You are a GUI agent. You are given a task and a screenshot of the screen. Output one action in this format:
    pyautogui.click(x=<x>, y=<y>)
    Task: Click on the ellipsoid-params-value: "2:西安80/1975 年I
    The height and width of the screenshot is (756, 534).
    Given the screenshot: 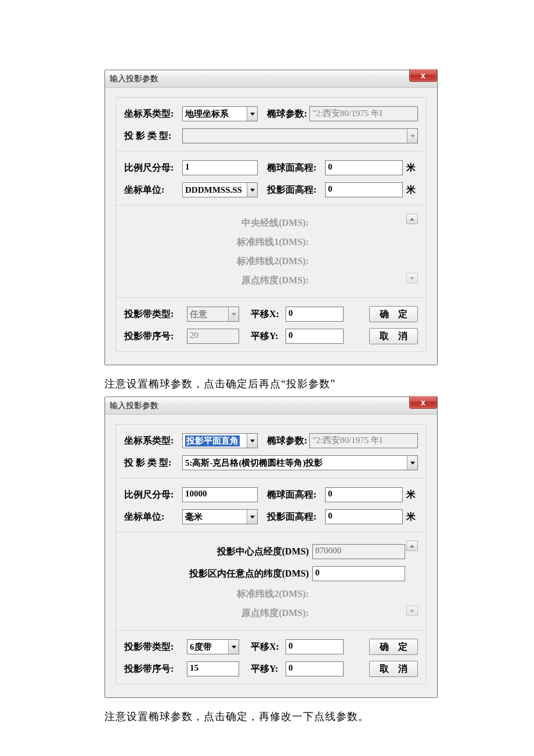 What is the action you would take?
    pyautogui.click(x=347, y=113)
    